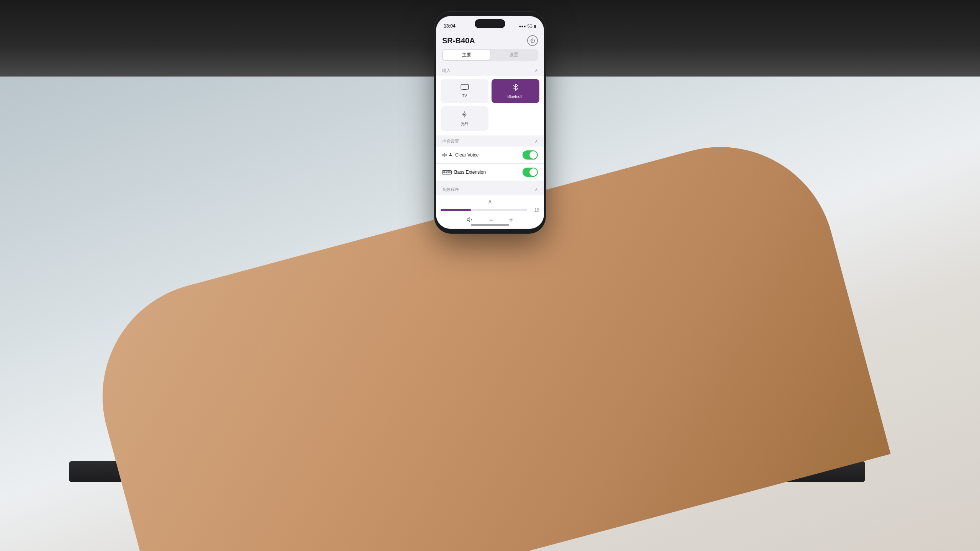 The height and width of the screenshot is (551, 980). Describe the element at coordinates (465, 124) in the screenshot. I see `optical-label: 光纤` at that location.